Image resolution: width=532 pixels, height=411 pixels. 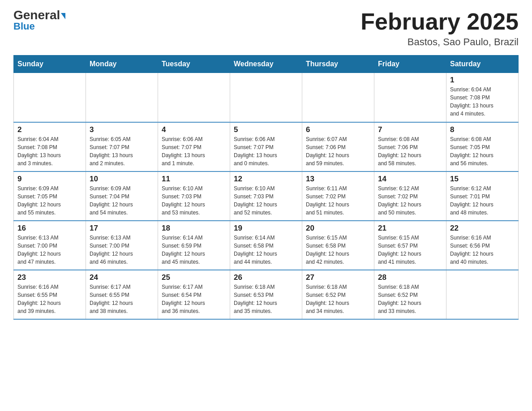 What do you see at coordinates (194, 228) in the screenshot?
I see `day-number: 18` at bounding box center [194, 228].